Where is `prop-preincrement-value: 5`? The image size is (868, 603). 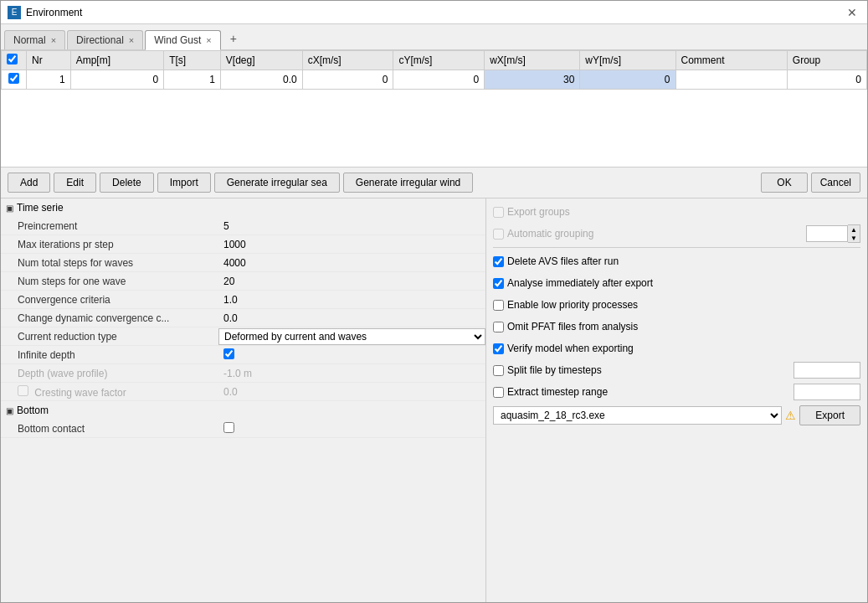 prop-preincrement-value: 5 is located at coordinates (352, 226).